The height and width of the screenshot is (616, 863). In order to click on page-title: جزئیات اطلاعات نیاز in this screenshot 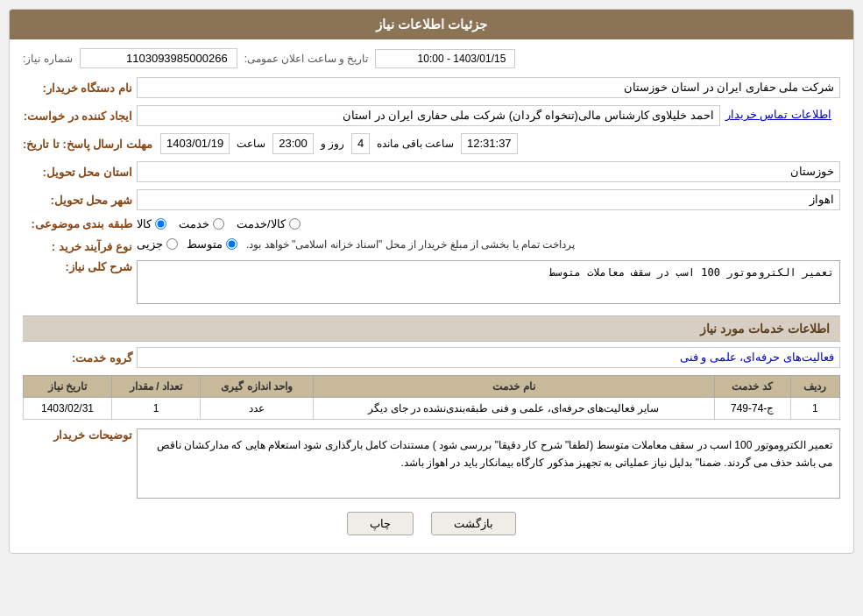, I will do `click(431, 25)`.